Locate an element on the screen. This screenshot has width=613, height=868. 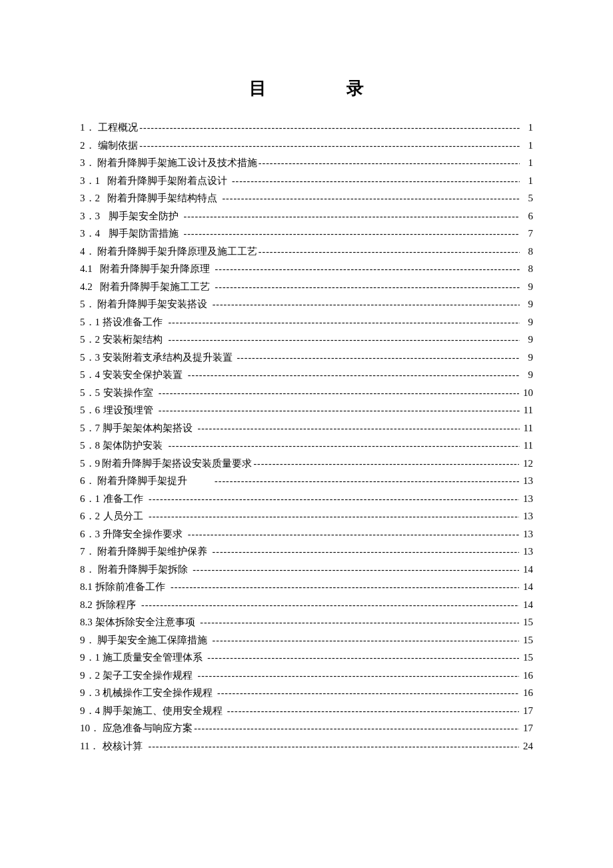
toc-entry-page: 12 is located at coordinates (526, 463).